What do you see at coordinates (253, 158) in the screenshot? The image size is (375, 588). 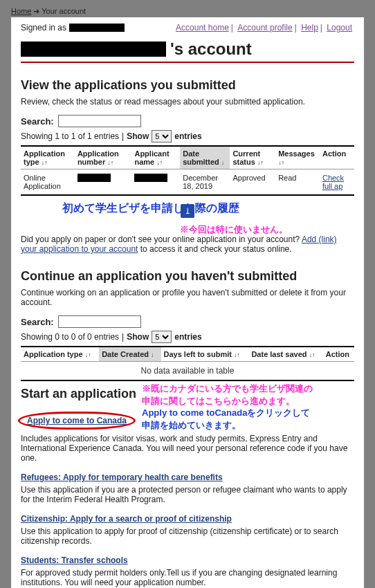 I see `col-current-status: Current status ↓↑` at bounding box center [253, 158].